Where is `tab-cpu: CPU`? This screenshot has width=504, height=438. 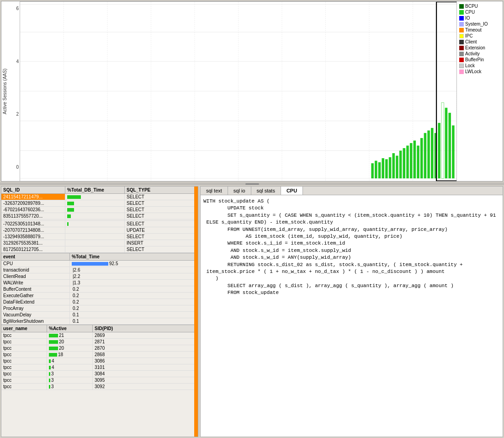 tab-cpu: CPU is located at coordinates (292, 191).